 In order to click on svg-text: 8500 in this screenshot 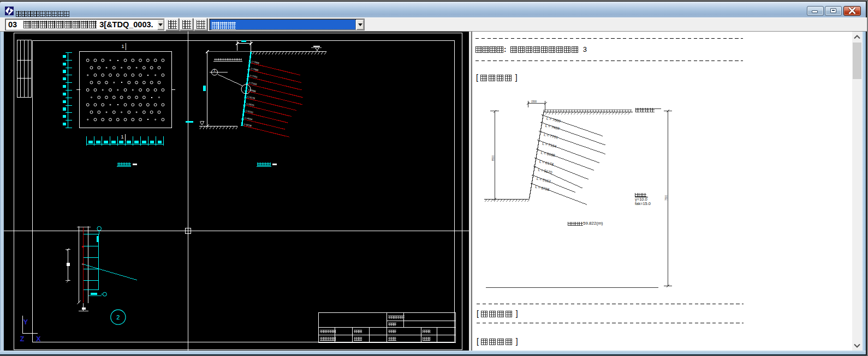, I will do `click(494, 158)`.